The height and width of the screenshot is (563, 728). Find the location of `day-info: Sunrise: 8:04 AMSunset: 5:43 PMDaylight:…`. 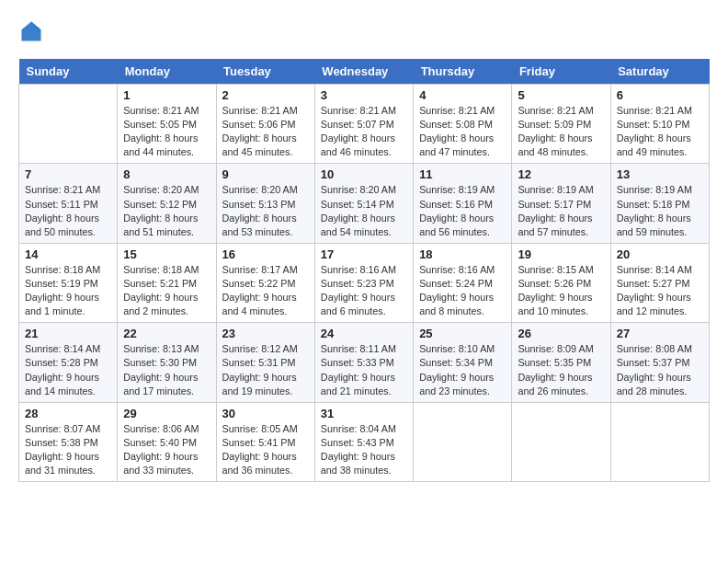

day-info: Sunrise: 8:04 AMSunset: 5:43 PMDaylight:… is located at coordinates (364, 450).